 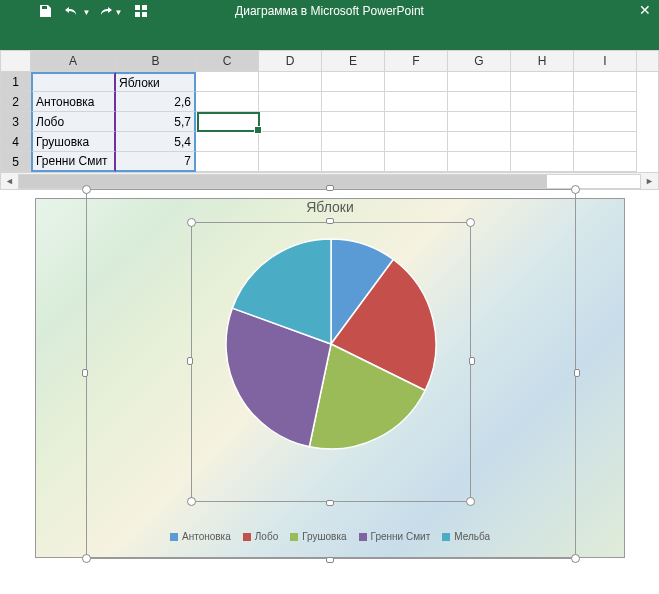 I want to click on col-header-h: H, so click(x=542, y=61).